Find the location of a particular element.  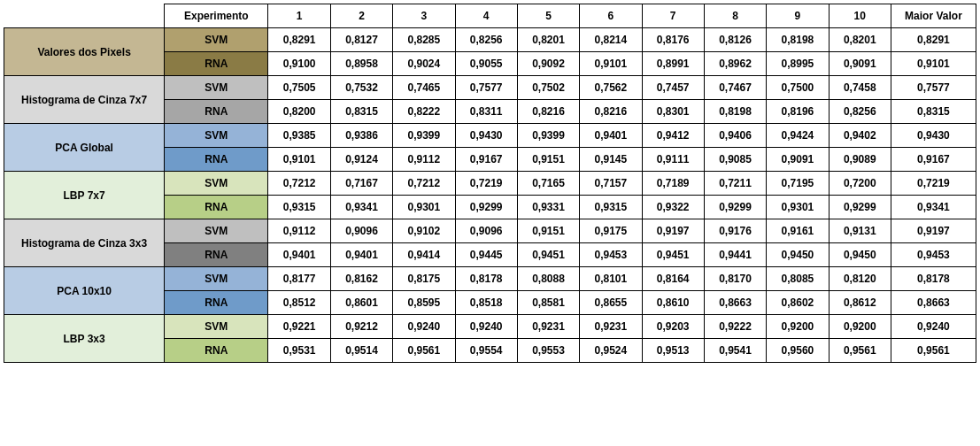

value-cell: 0,8962 is located at coordinates (735, 64).